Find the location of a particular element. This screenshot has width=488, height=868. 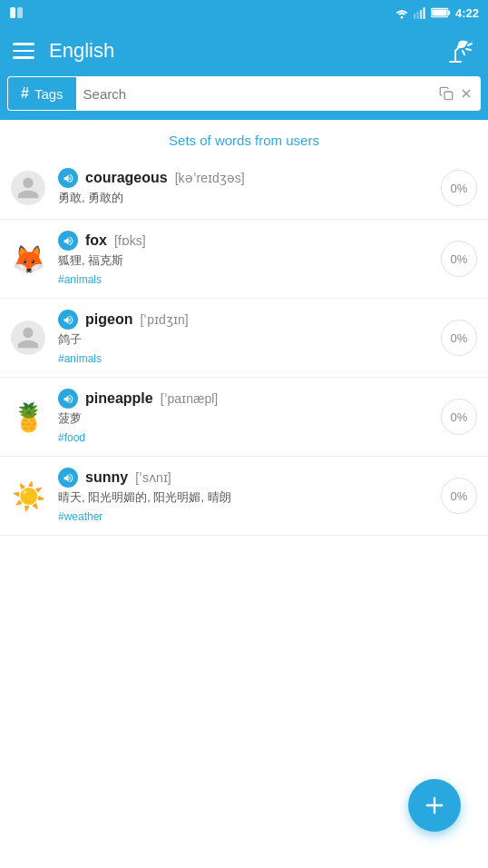

copy-search-button is located at coordinates (446, 94).